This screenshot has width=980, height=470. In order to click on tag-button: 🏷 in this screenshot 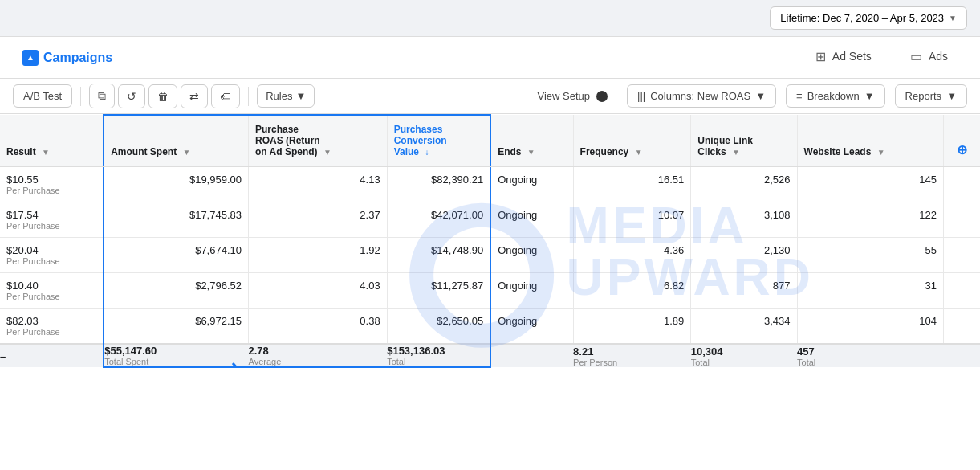, I will do `click(226, 96)`.